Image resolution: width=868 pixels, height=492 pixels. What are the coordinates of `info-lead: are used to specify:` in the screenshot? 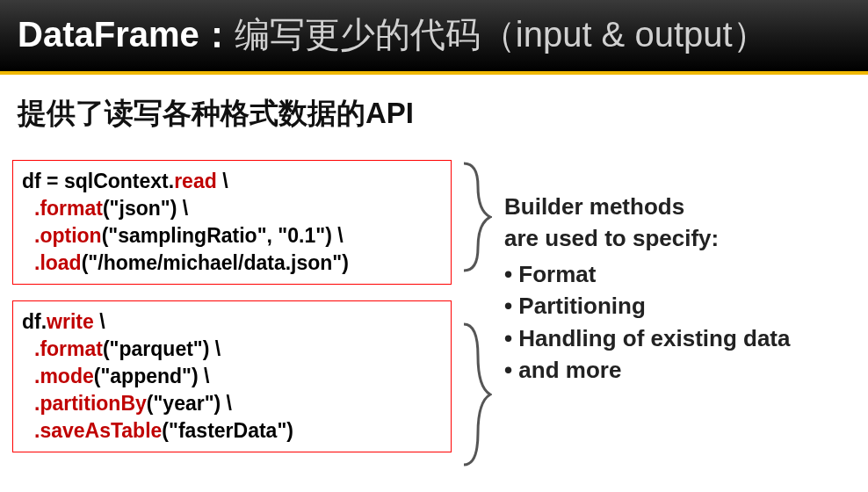 It's located at (677, 238).